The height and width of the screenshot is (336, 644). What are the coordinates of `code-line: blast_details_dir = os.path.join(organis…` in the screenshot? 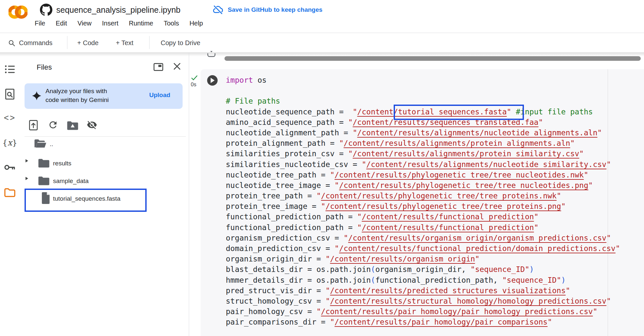 It's located at (423, 269).